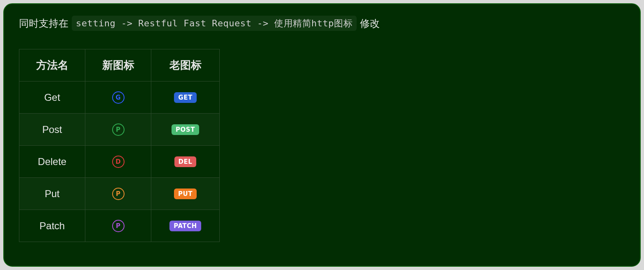 This screenshot has height=270, width=644. Describe the element at coordinates (120, 65) in the screenshot. I see `table-header-row: 方法名 新图标 老图标` at that location.